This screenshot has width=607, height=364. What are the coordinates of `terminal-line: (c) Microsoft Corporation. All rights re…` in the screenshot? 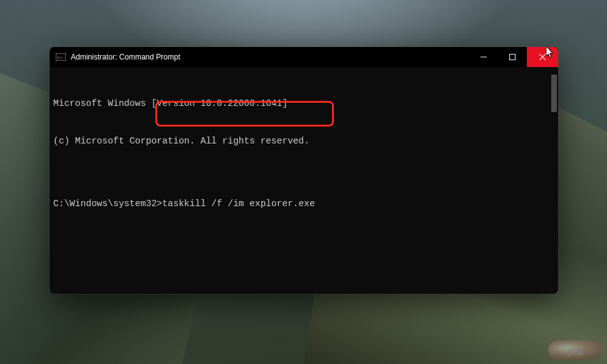 It's located at (303, 141).